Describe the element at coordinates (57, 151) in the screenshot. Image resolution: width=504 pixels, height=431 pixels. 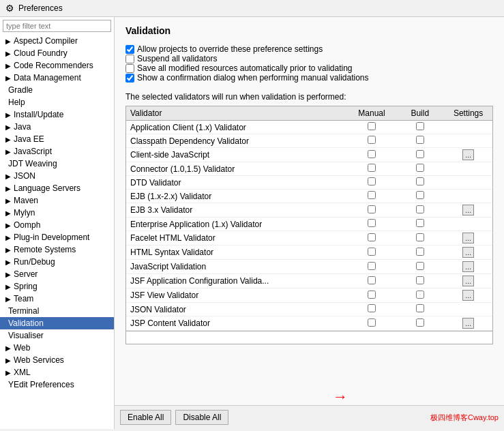
I see `sidebar-item-javascript: ▶JavaScript` at that location.